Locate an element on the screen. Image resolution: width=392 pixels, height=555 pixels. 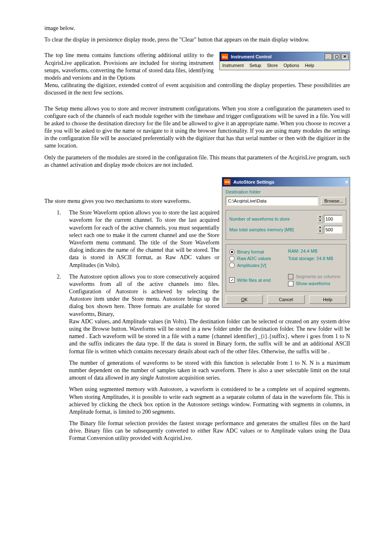
checkbox-checked-icon: ✓ is located at coordinates (232, 280).